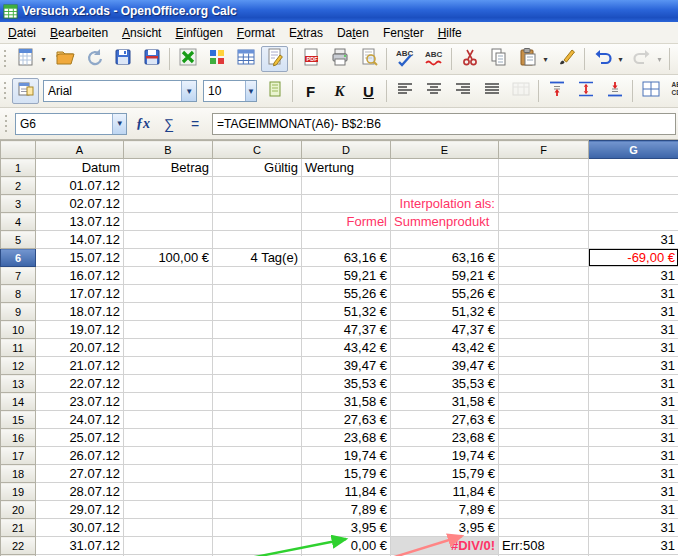 The image size is (678, 556). What do you see at coordinates (492, 91) in the screenshot?
I see `align-justify-button` at bounding box center [492, 91].